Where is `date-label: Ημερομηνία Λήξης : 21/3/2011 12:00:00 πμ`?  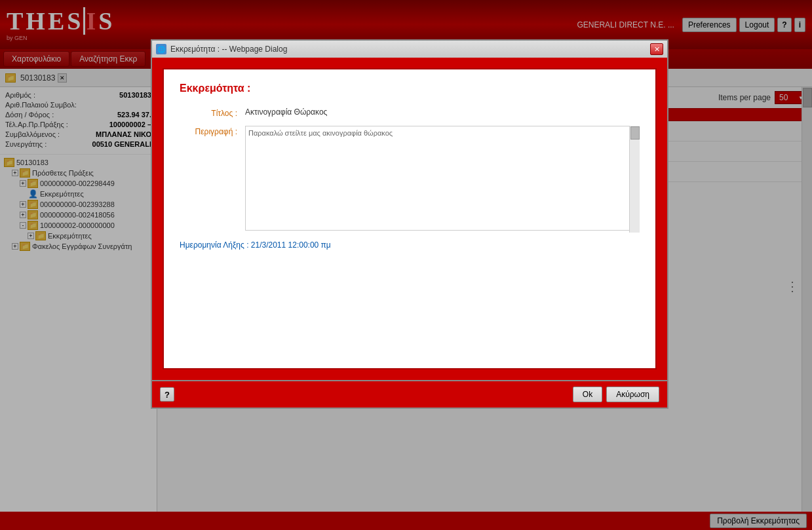 date-label: Ημερομηνία Λήξης : 21/3/2011 12:00:00 πμ is located at coordinates (256, 245).